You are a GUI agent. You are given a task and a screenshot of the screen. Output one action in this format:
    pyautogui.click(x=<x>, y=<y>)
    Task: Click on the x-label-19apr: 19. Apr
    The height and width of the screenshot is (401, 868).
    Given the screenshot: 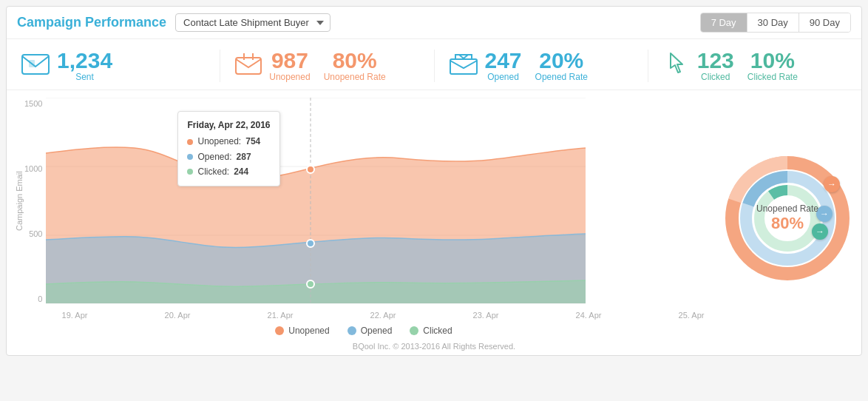 What is the action you would take?
    pyautogui.click(x=75, y=315)
    